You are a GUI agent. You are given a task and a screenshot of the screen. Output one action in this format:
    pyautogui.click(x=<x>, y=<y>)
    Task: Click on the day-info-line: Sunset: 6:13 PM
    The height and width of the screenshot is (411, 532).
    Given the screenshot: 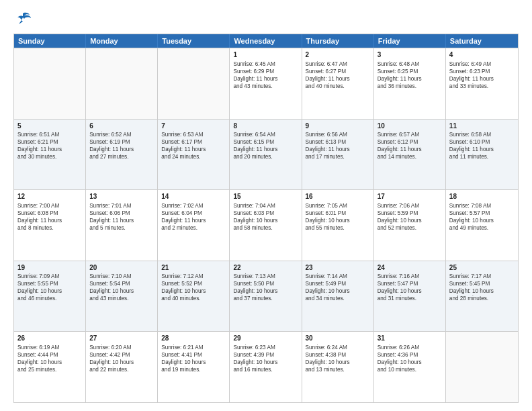 What is the action you would take?
    pyautogui.click(x=338, y=142)
    